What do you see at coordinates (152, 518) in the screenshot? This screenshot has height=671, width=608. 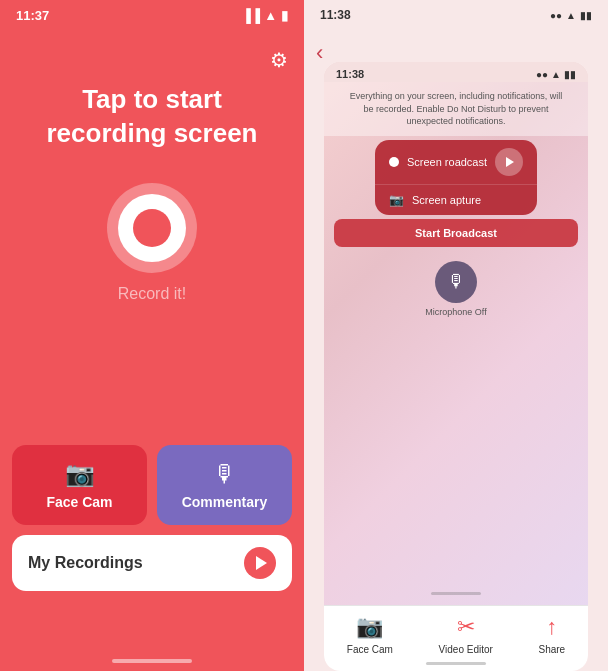 I see `bottom-actions: 📷 Face Cam 🎙 Commentary My Recordings` at bounding box center [152, 518].